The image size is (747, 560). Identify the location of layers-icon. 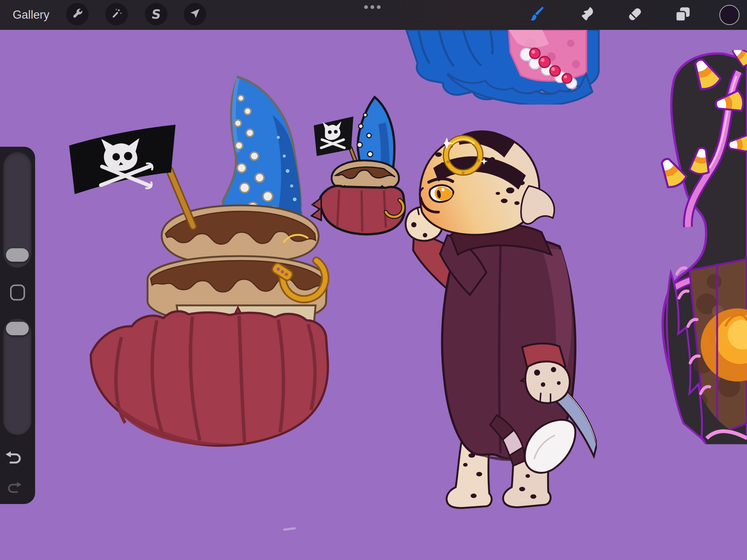
(683, 15).